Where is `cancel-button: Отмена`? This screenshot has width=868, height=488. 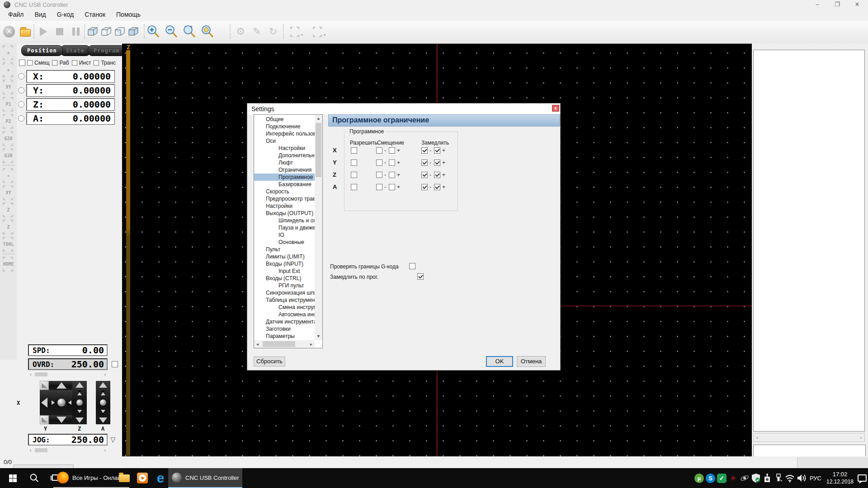
cancel-button: Отмена is located at coordinates (531, 361).